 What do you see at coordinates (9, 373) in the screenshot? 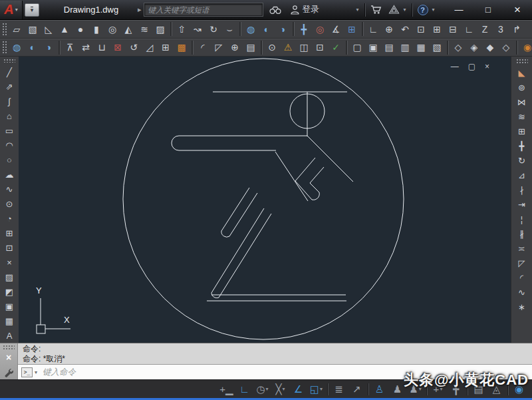
I see `wrench-icon` at bounding box center [9, 373].